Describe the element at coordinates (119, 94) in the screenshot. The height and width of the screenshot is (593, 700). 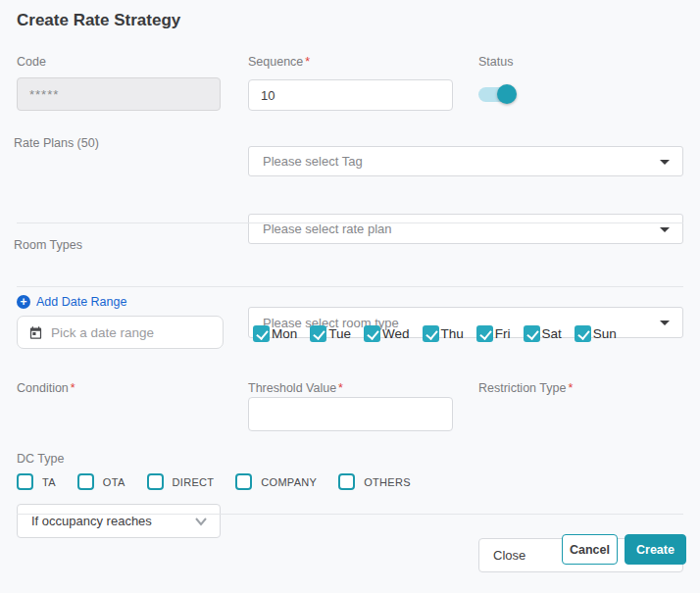
I see `code-input` at that location.